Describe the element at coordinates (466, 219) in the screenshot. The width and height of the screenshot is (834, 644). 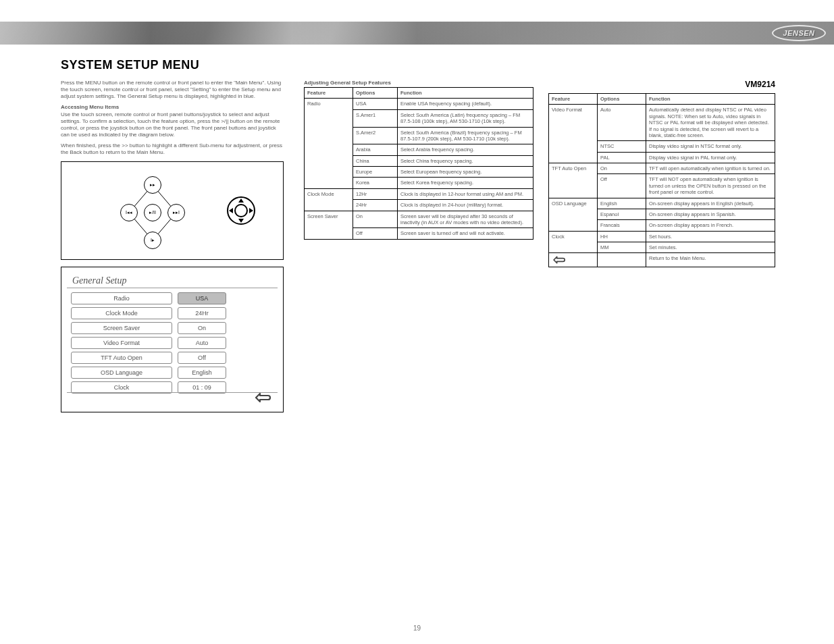
I see `function-cell: Screen saver will be displayed after 30 …` at that location.